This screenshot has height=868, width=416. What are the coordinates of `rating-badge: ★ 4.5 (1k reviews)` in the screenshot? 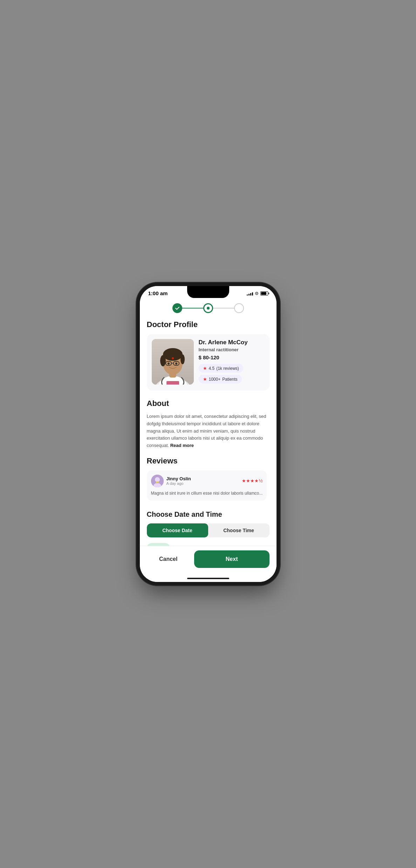 It's located at (221, 368).